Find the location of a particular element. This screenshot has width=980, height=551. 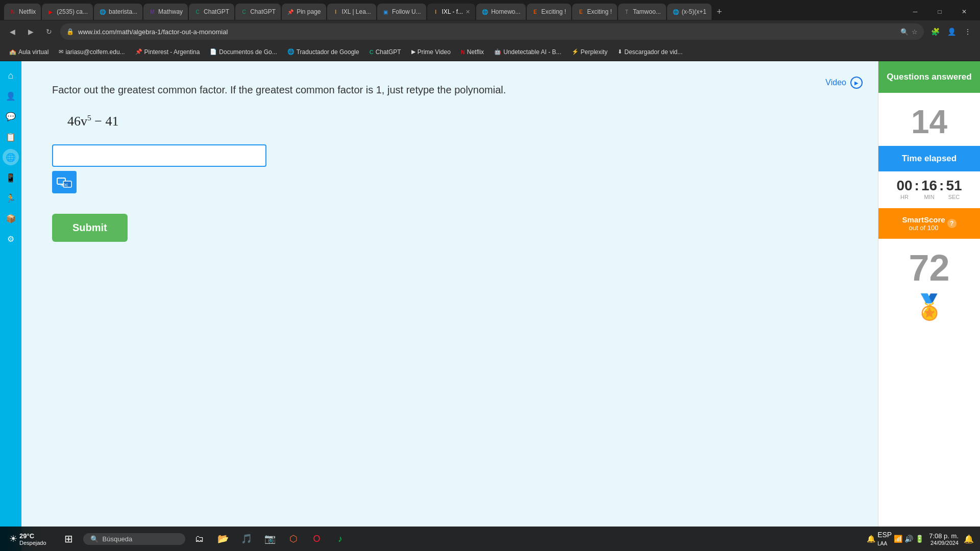

start-button: ⊞ is located at coordinates (69, 539).